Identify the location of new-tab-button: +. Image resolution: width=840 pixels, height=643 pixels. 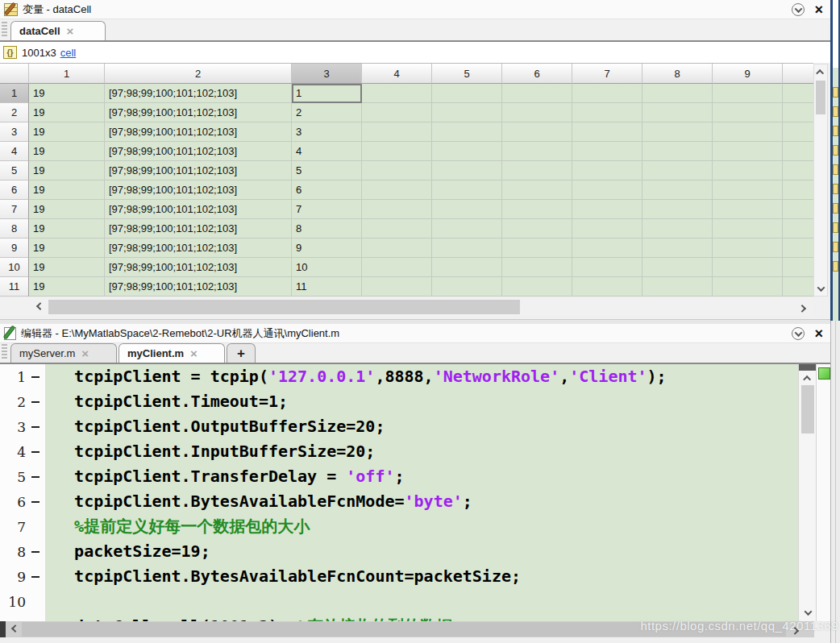
(241, 353).